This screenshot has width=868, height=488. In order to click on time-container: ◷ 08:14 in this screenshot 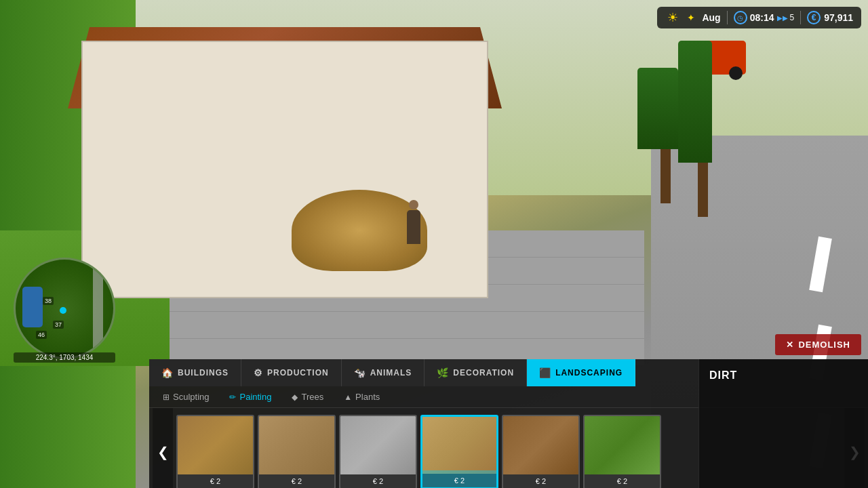, I will do `click(754, 18)`.